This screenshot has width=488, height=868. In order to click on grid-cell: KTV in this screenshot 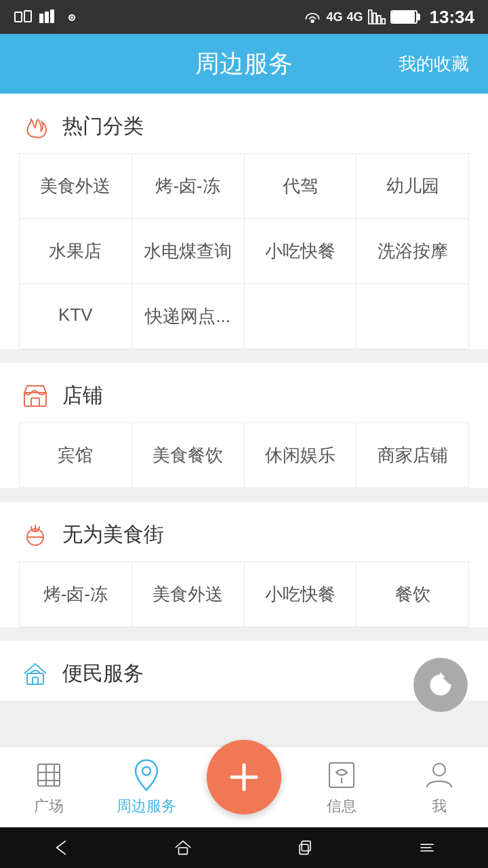, I will do `click(76, 317)`.